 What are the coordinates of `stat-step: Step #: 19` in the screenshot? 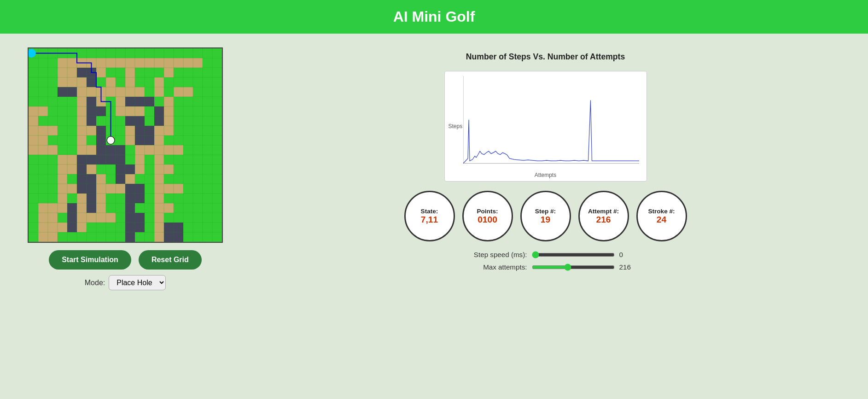 It's located at (546, 216).